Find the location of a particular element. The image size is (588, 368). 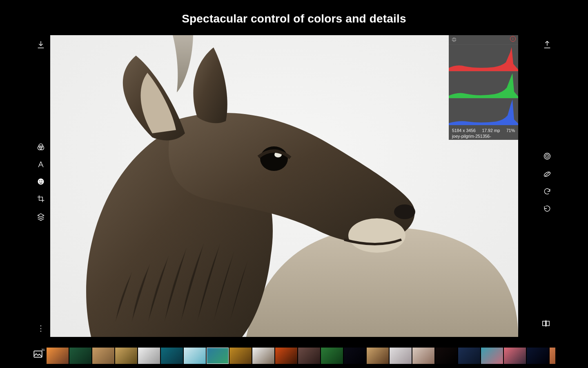

layers-icon is located at coordinates (41, 217).